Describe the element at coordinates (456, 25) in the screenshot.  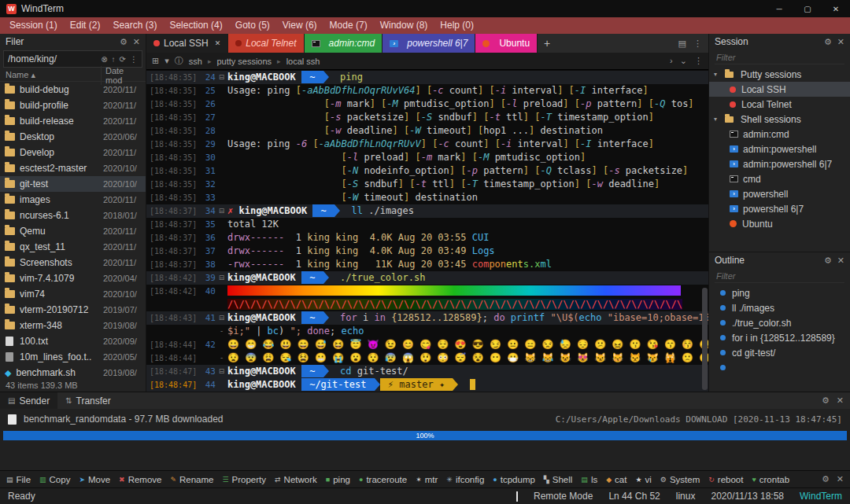
I see `menu-help-0: Help (0)` at that location.